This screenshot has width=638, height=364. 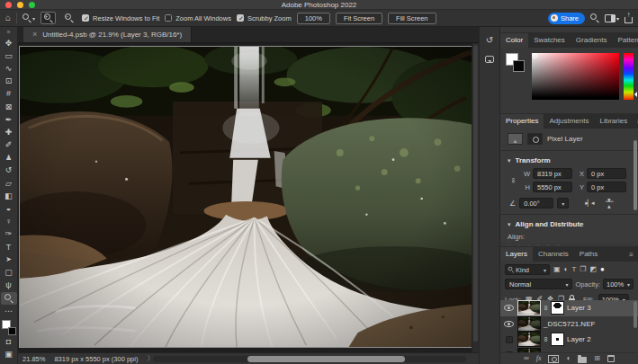 I want to click on eraser-tool: ▱, so click(x=9, y=183).